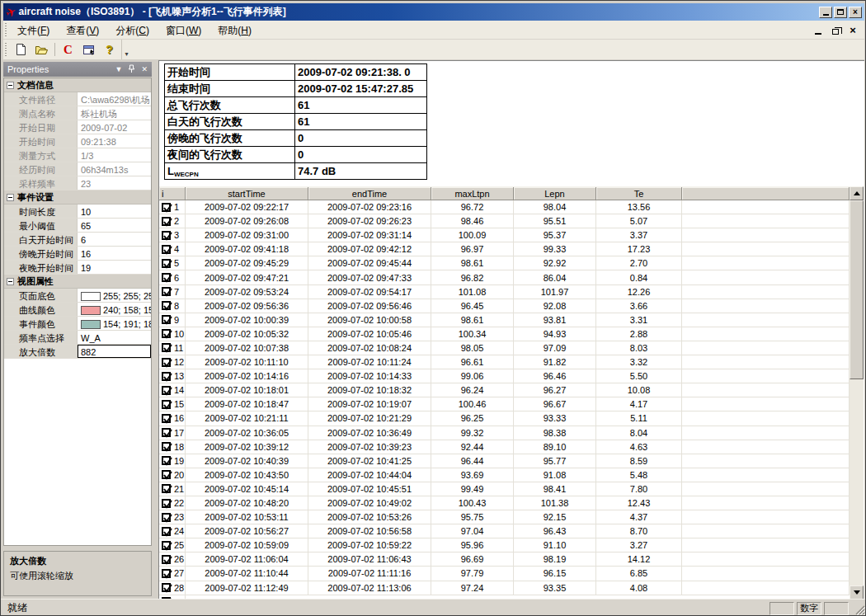 Image resolution: width=866 pixels, height=616 pixels. What do you see at coordinates (855, 12) in the screenshot?
I see `close-button: ×` at bounding box center [855, 12].